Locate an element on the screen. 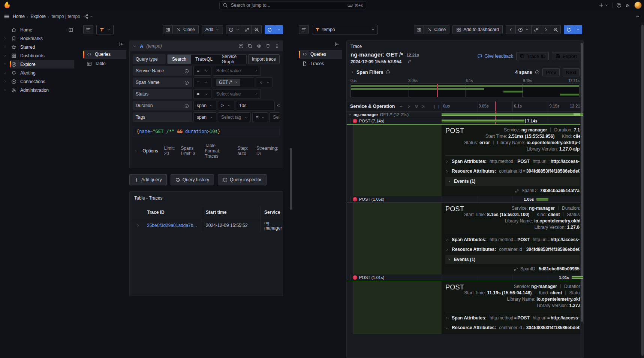 This screenshot has width=644, height=358. breadcrumb-item: Home is located at coordinates (19, 16).